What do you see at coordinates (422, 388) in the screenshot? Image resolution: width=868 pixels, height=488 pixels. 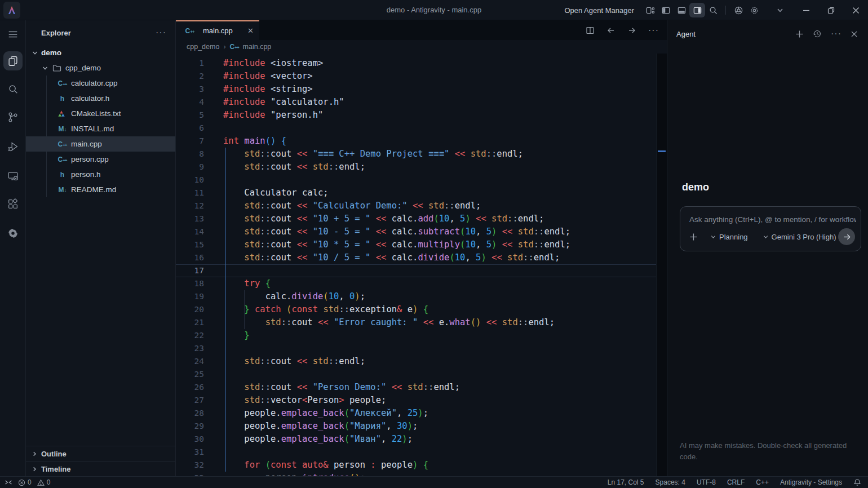 I see `code-line-26: 26 std::cout << "Person Demo:" << std::e…` at bounding box center [422, 388].